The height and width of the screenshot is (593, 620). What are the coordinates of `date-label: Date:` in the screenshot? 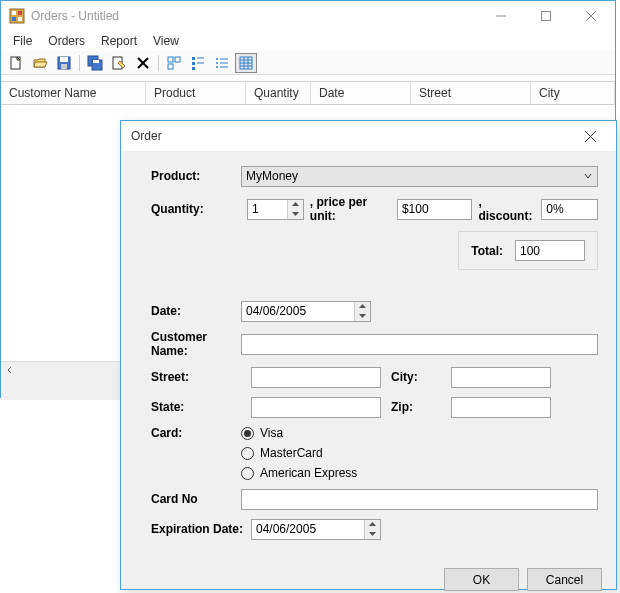 It's located at (196, 311).